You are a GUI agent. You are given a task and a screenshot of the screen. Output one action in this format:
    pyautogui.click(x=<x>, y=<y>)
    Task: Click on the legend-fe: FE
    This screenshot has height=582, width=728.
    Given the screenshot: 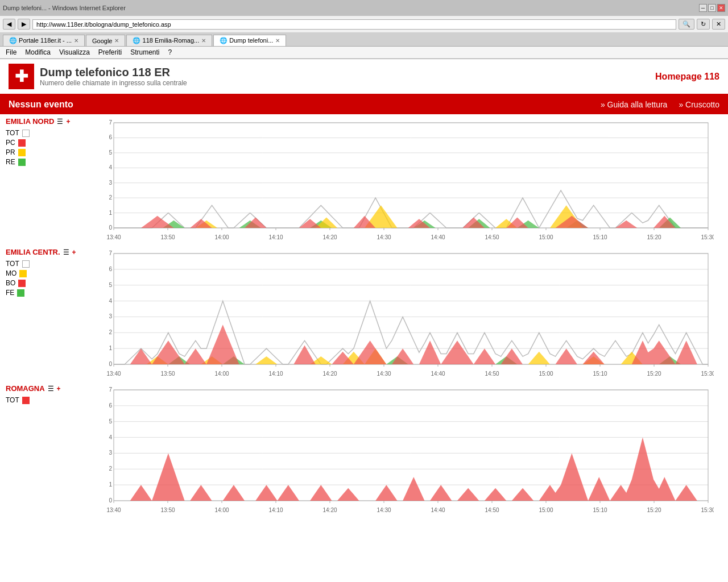 What is the action you would take?
    pyautogui.click(x=52, y=293)
    